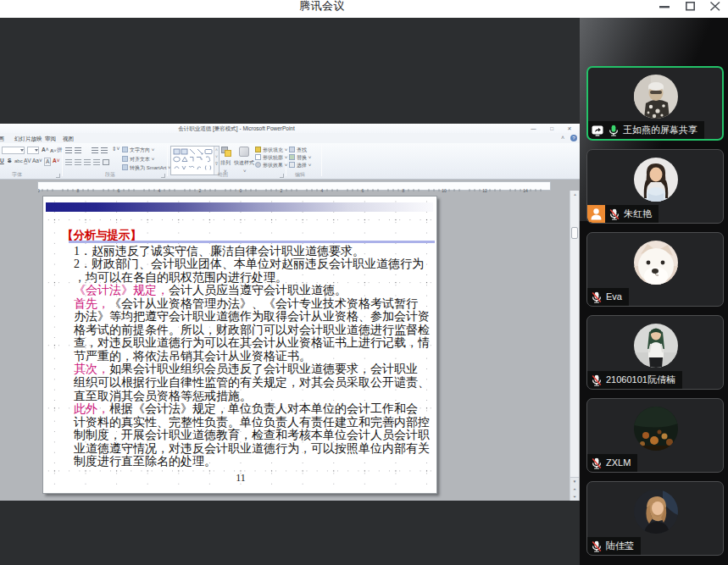 The image size is (728, 565). Describe the element at coordinates (106, 163) in the screenshot. I see `columns-icon` at that location.